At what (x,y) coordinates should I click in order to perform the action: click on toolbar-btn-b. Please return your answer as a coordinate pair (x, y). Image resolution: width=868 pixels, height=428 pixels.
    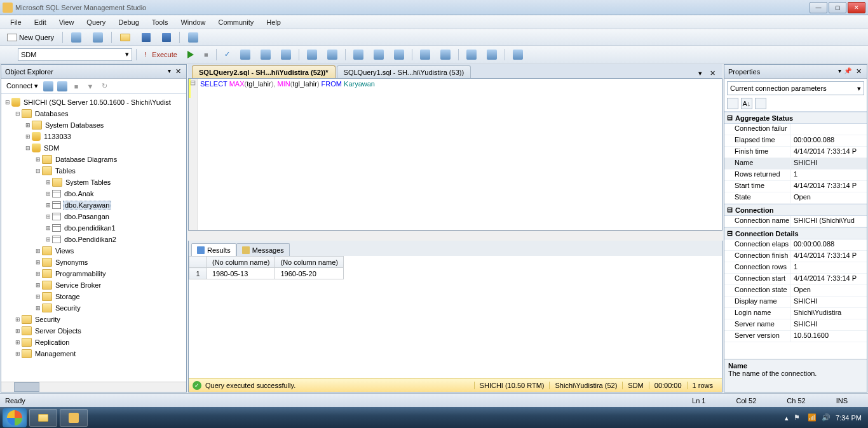
    Looking at the image, I should click on (266, 55).